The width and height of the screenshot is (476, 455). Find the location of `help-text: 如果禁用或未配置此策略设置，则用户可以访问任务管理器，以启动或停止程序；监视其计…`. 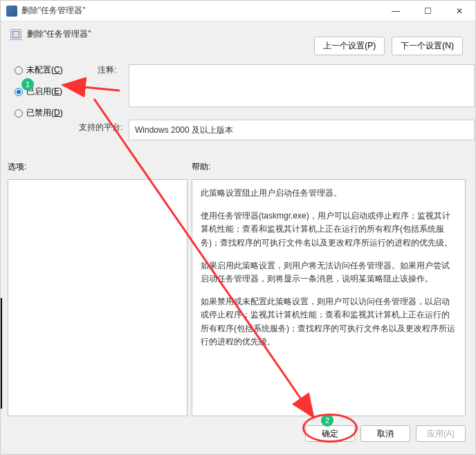

help-text: 如果禁用或未配置此策略设置，则用户可以访问任务管理器，以启动或停止程序；监视其计… is located at coordinates (329, 322).